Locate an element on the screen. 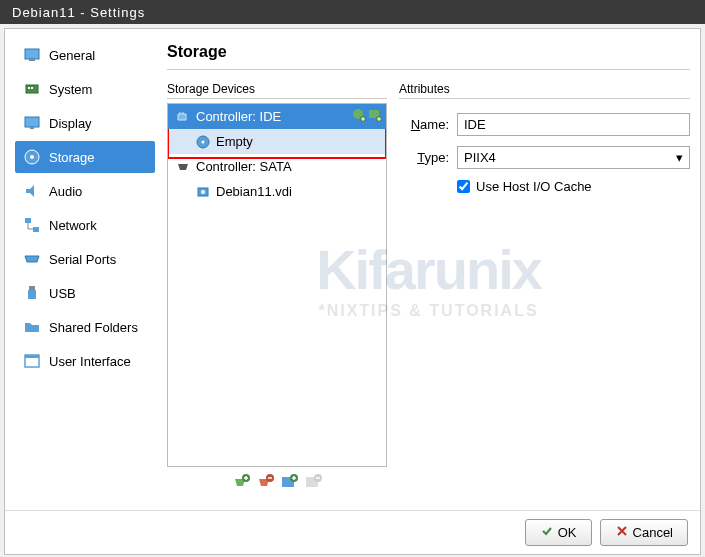 The height and width of the screenshot is (557, 705). sidebar-item-usb: USB is located at coordinates (85, 293).